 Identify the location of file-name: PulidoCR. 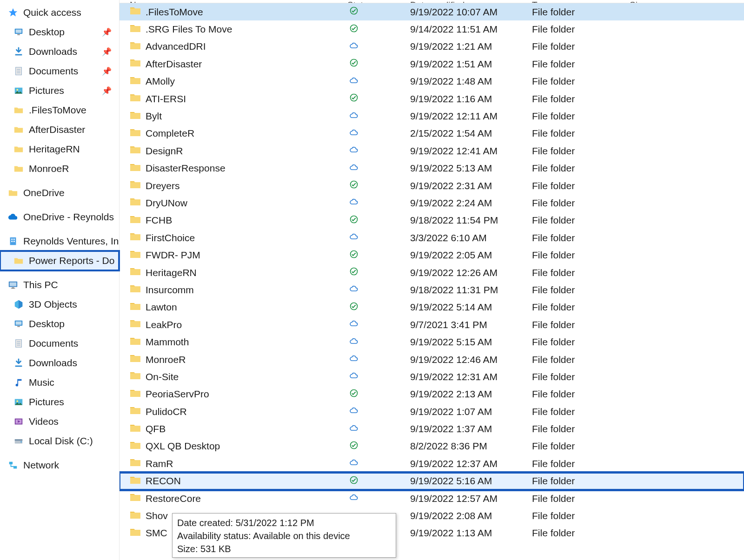
(166, 412).